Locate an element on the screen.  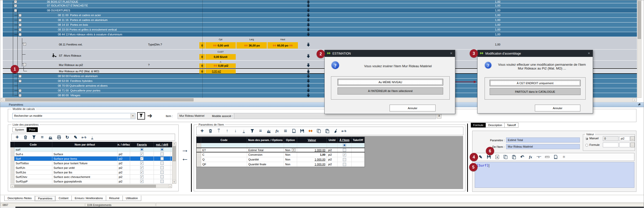
tree-row: +08 11 16 Portes et cadres en aluminium1… is located at coordinates (320, 20).